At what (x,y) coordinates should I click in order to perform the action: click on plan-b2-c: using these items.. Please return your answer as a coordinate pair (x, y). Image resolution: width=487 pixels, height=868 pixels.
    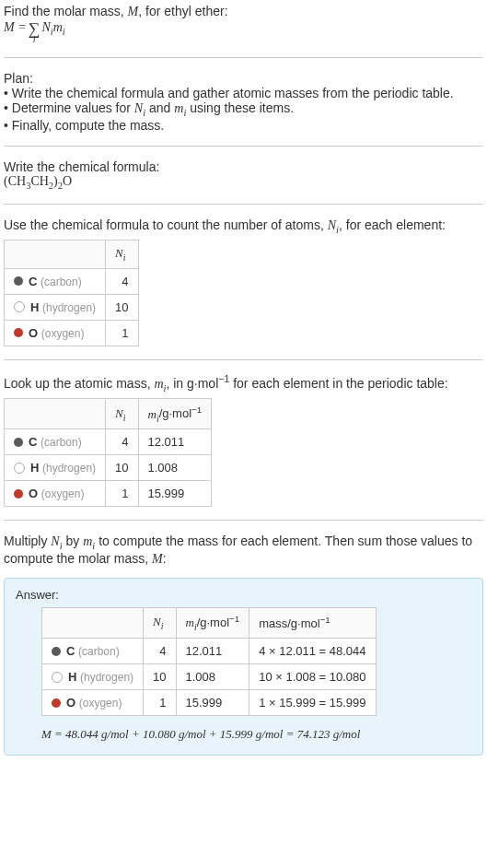
    Looking at the image, I should click on (239, 108).